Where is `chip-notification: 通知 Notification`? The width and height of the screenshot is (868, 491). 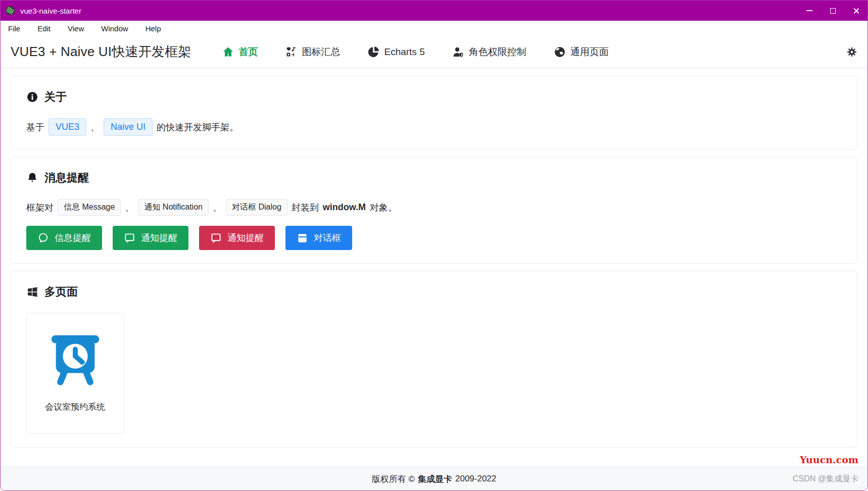 chip-notification: 通知 Notification is located at coordinates (173, 207).